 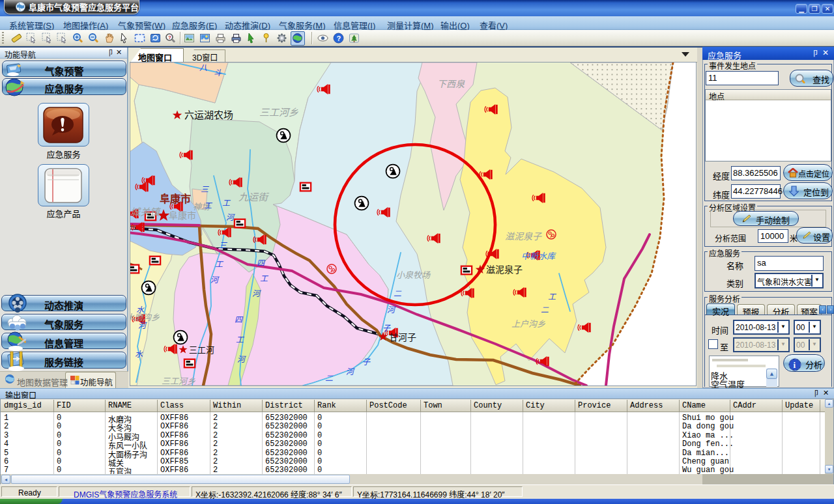 What do you see at coordinates (218, 73) in the screenshot?
I see `svg-text: 斗` at bounding box center [218, 73].